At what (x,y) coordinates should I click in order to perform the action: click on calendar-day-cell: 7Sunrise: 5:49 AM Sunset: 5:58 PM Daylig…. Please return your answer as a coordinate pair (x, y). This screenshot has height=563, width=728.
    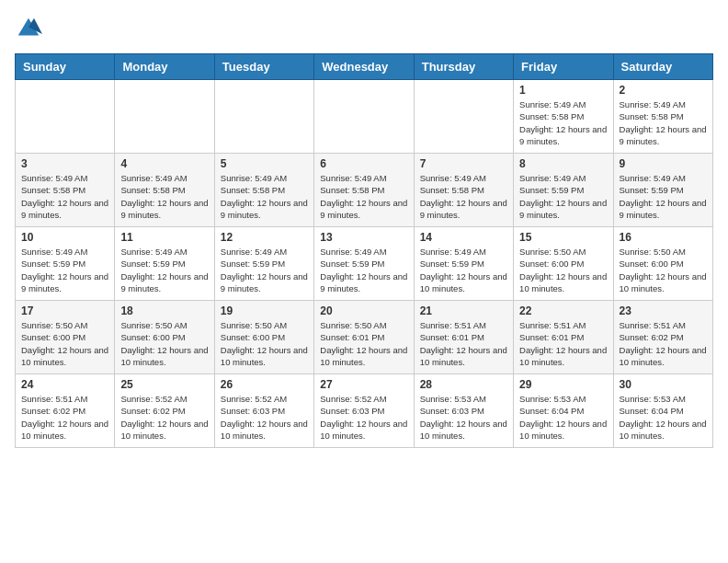
    Looking at the image, I should click on (463, 190).